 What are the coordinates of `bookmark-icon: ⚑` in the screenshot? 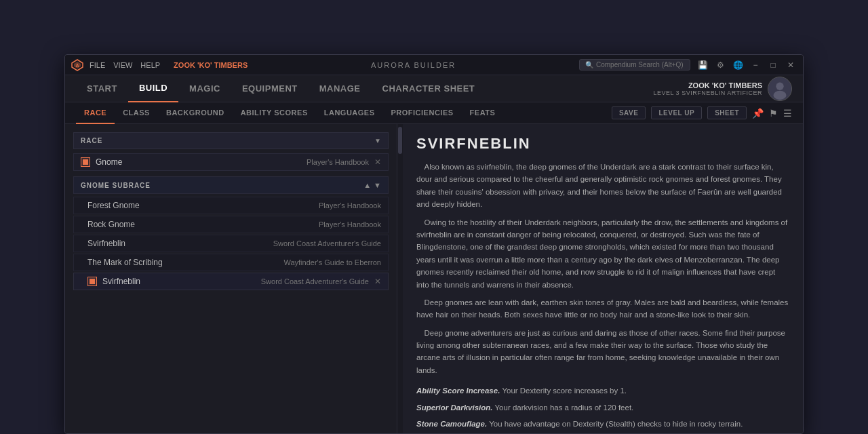 It's located at (773, 113).